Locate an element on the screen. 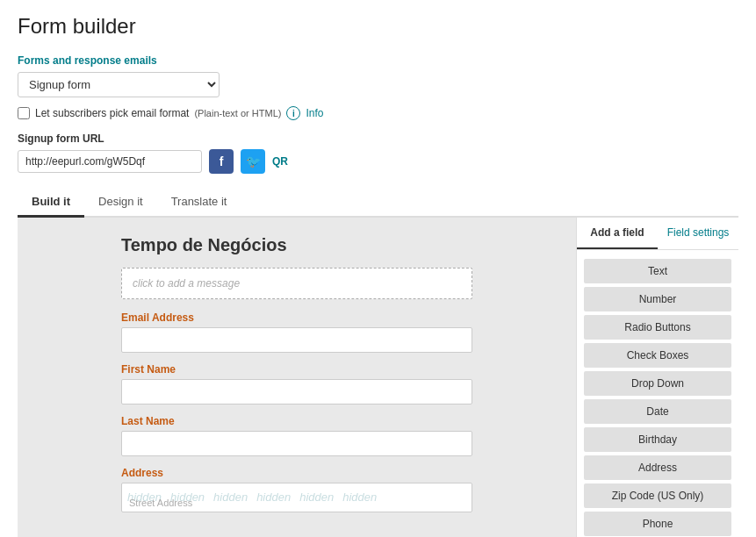 The height and width of the screenshot is (537, 756). last-name-field-group: Last Name is located at coordinates (297, 440).